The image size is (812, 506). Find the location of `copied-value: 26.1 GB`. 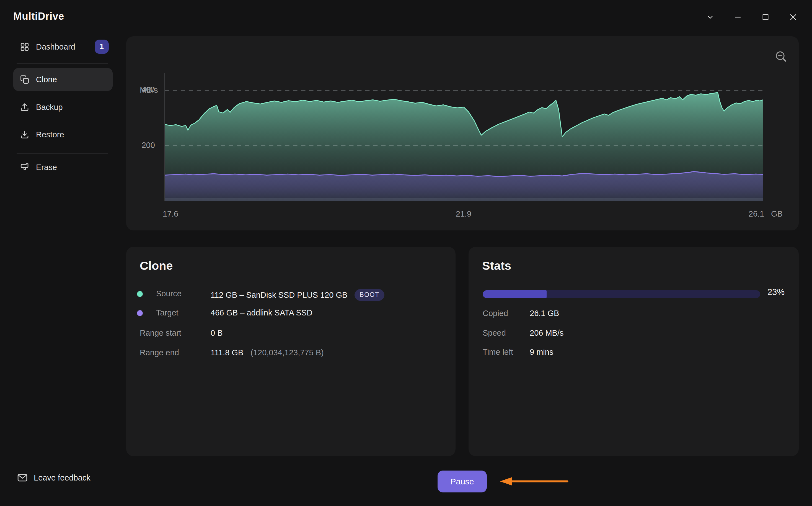

copied-value: 26.1 GB is located at coordinates (544, 313).